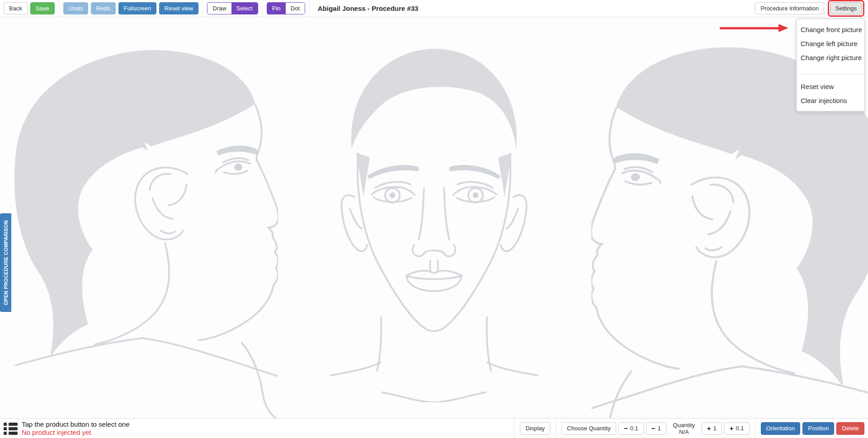 The height and width of the screenshot is (438, 868). I want to click on eyebrow-left, so click(393, 172).